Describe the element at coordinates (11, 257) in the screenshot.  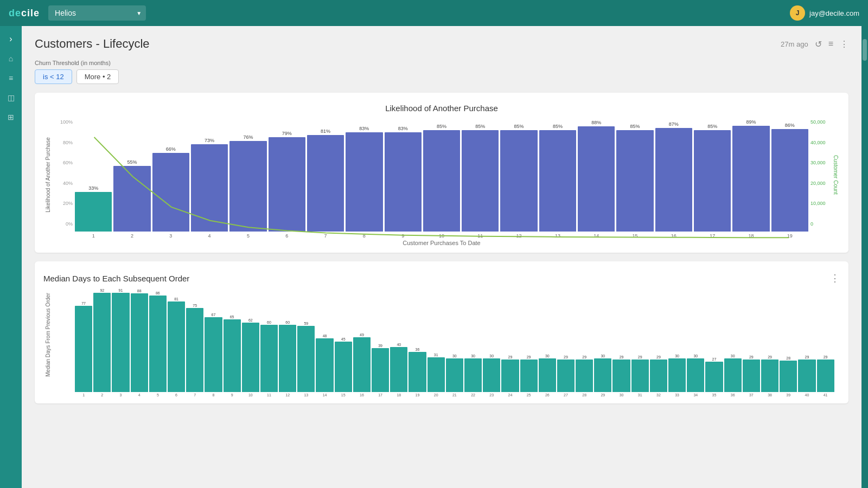
I see `left-sidebar: › ⌂ ≡ ◫ ⊞` at that location.